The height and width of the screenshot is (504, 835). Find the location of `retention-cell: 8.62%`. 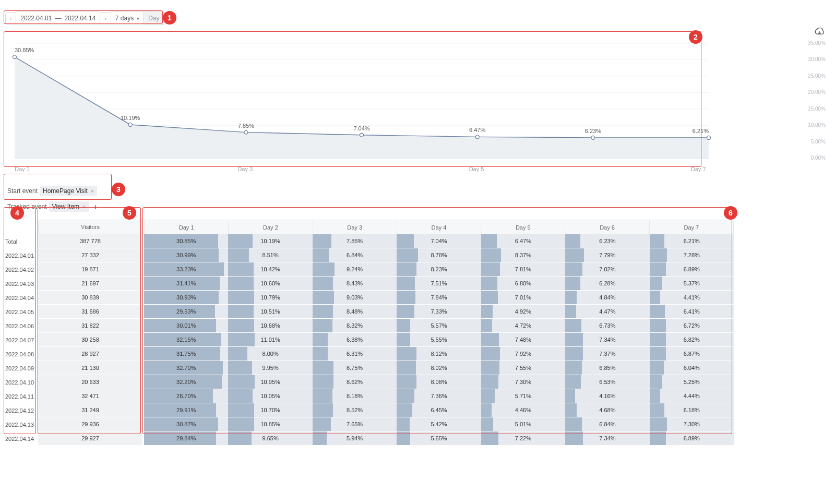

retention-cell: 8.62% is located at coordinates (355, 382).